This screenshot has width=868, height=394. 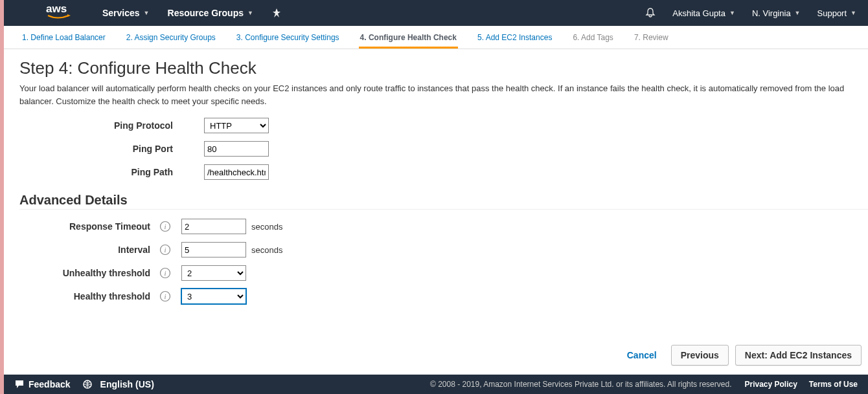 I want to click on footer: Feedback English (US) © 2008 - 2019, Ama…, so click(x=436, y=384).